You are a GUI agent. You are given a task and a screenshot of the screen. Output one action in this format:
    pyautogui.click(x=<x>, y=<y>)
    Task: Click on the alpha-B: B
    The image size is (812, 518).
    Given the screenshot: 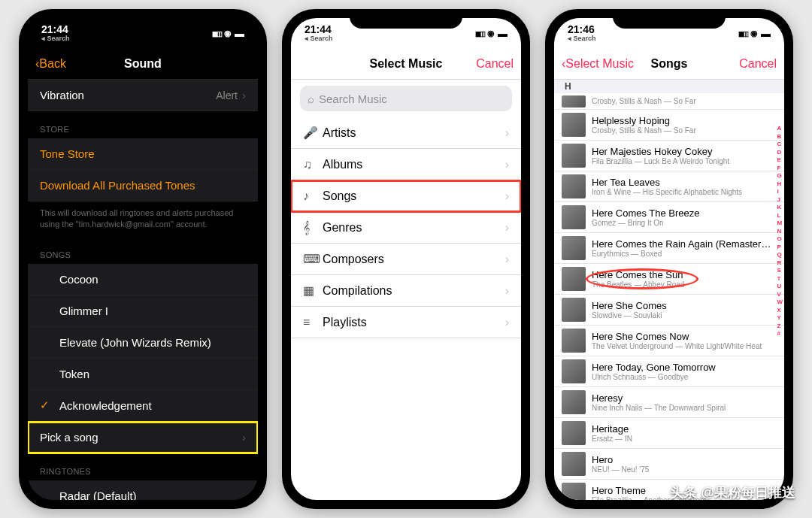 What is the action you would take?
    pyautogui.click(x=780, y=137)
    